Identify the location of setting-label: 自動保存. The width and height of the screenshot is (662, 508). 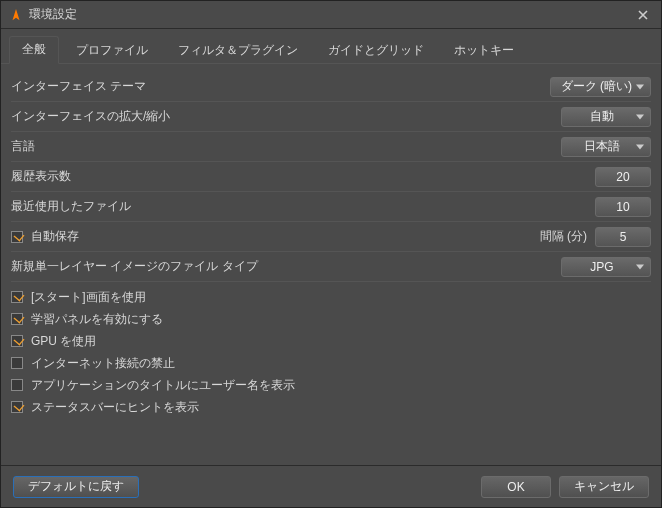
(286, 236).